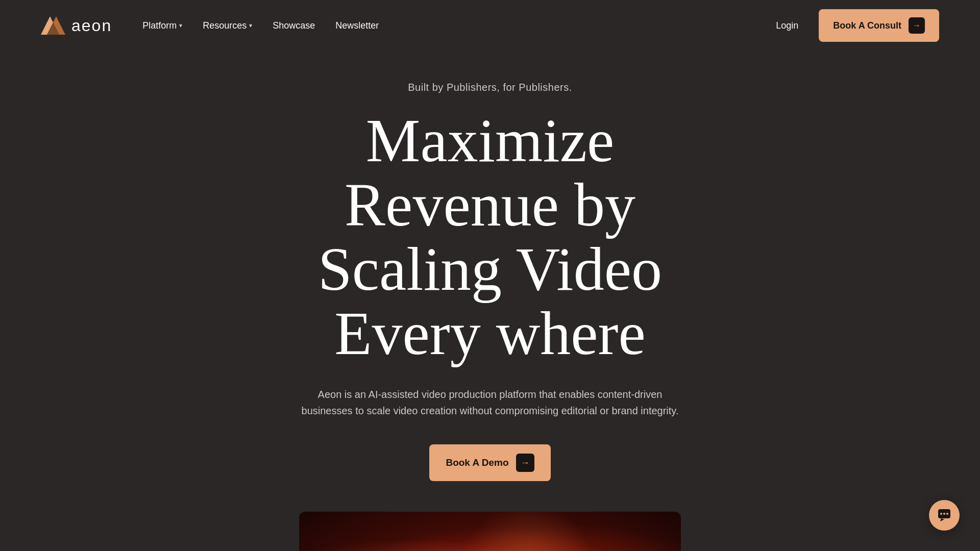  What do you see at coordinates (357, 26) in the screenshot?
I see `nav-newsletter-label: Newsletter` at bounding box center [357, 26].